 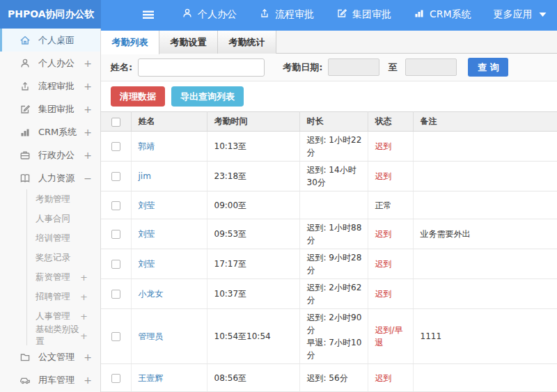 What do you see at coordinates (390, 265) in the screenshot?
I see `status-cell: 迟到` at bounding box center [390, 265].